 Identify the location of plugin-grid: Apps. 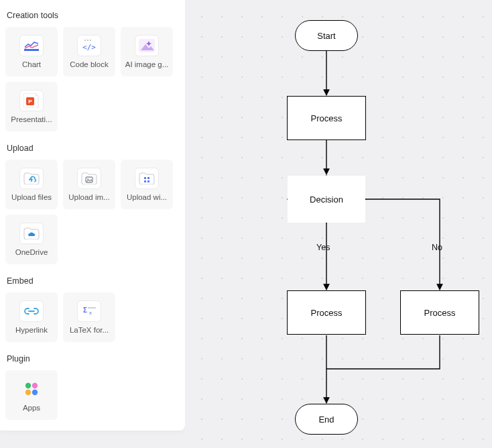
(93, 395).